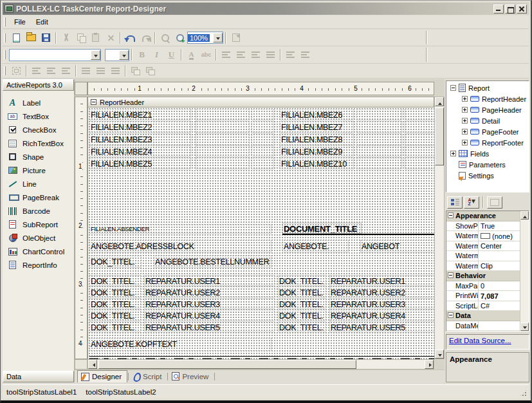 The height and width of the screenshot is (403, 532). What do you see at coordinates (81, 37) in the screenshot?
I see `copy-button` at bounding box center [81, 37].